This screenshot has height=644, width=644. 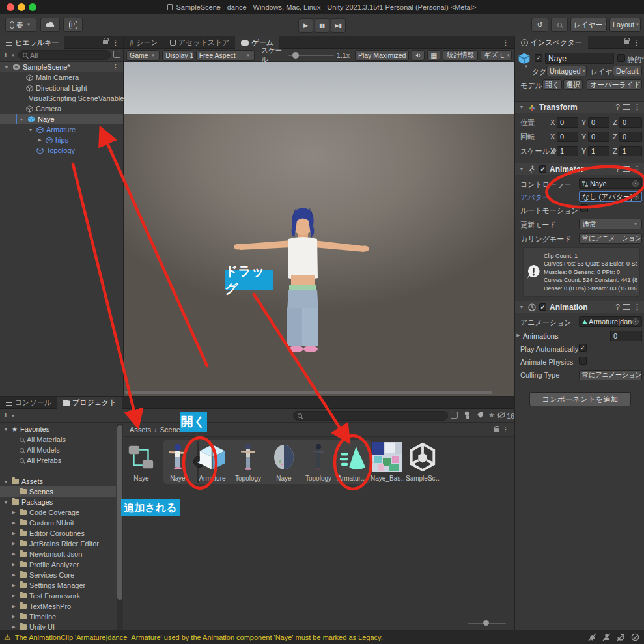 I want to click on maximize-dropdown: Play Maximized▾, so click(x=382, y=55).